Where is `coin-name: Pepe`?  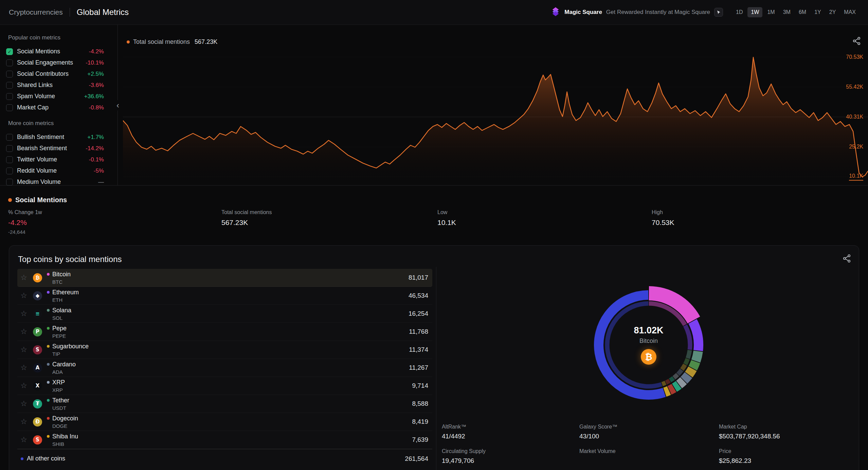 coin-name: Pepe is located at coordinates (59, 328).